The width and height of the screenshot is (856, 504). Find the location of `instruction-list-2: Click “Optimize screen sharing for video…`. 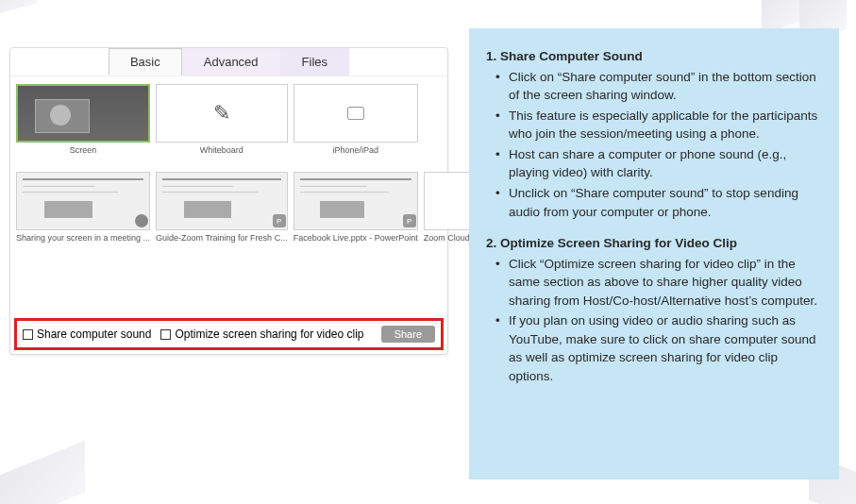

instruction-list-2: Click “Optimize screen sharing for video… is located at coordinates (654, 321).